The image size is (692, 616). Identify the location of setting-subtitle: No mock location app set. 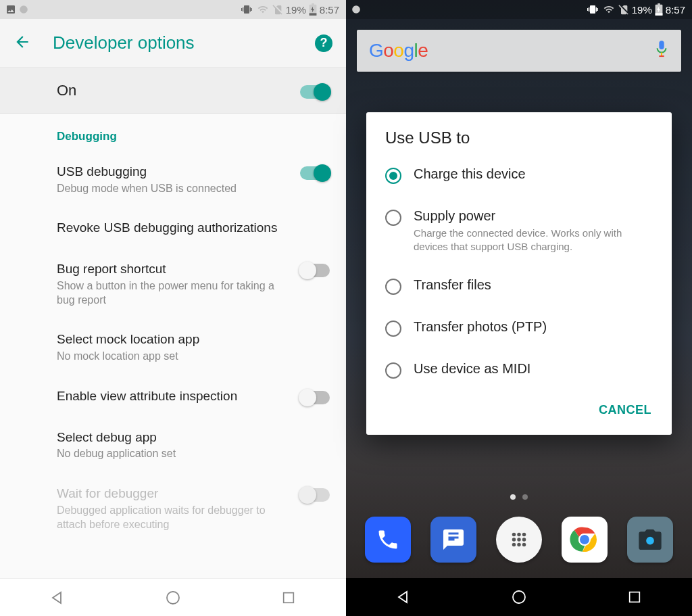
(188, 357).